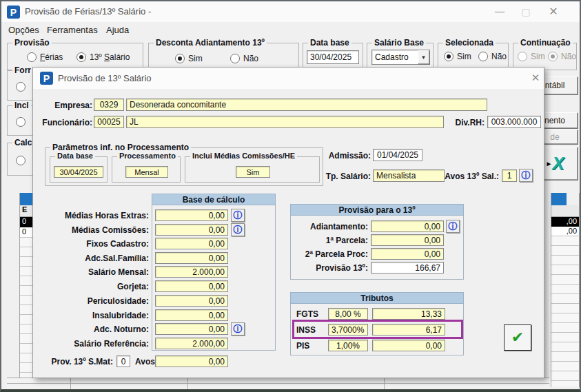  Describe the element at coordinates (110, 57) in the screenshot. I see `radio-13-salario-label: 13º Salário` at that location.